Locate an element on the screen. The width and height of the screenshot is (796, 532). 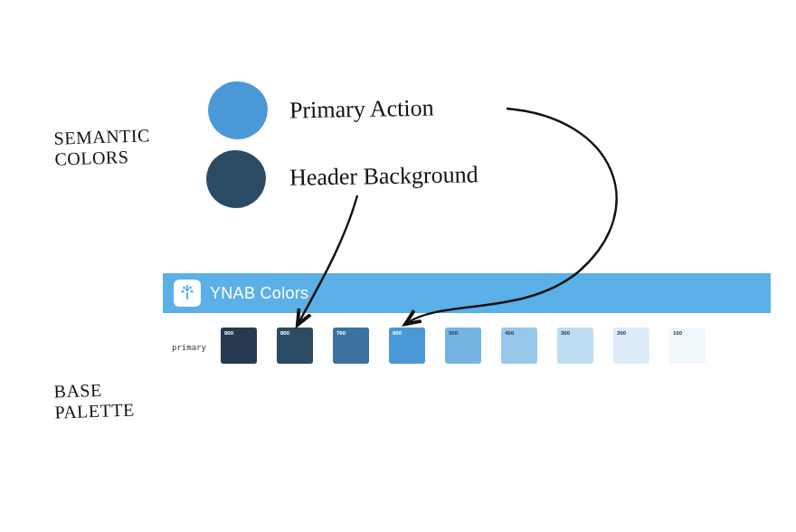
palette-row-name: primary is located at coordinates (189, 347).